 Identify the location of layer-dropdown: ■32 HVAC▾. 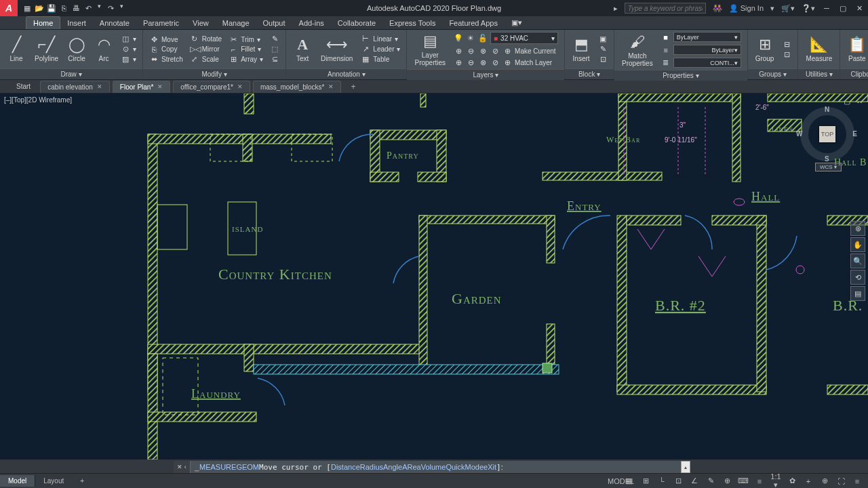
(524, 38).